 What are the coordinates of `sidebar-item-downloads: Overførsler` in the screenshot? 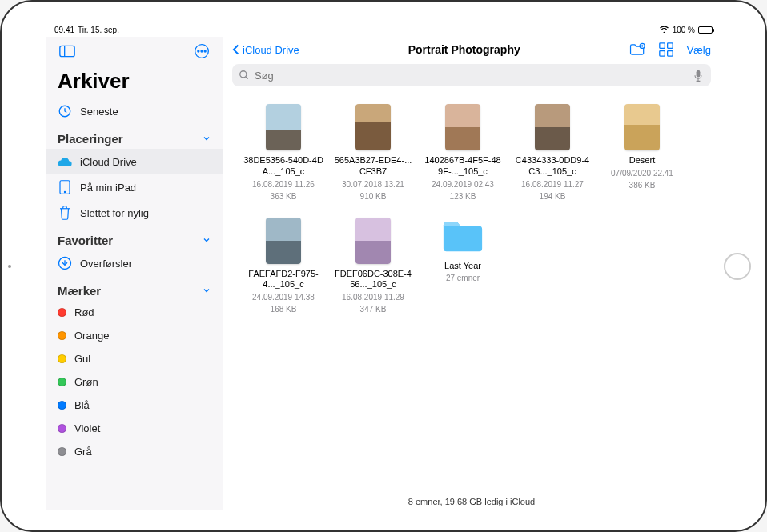 It's located at (135, 263).